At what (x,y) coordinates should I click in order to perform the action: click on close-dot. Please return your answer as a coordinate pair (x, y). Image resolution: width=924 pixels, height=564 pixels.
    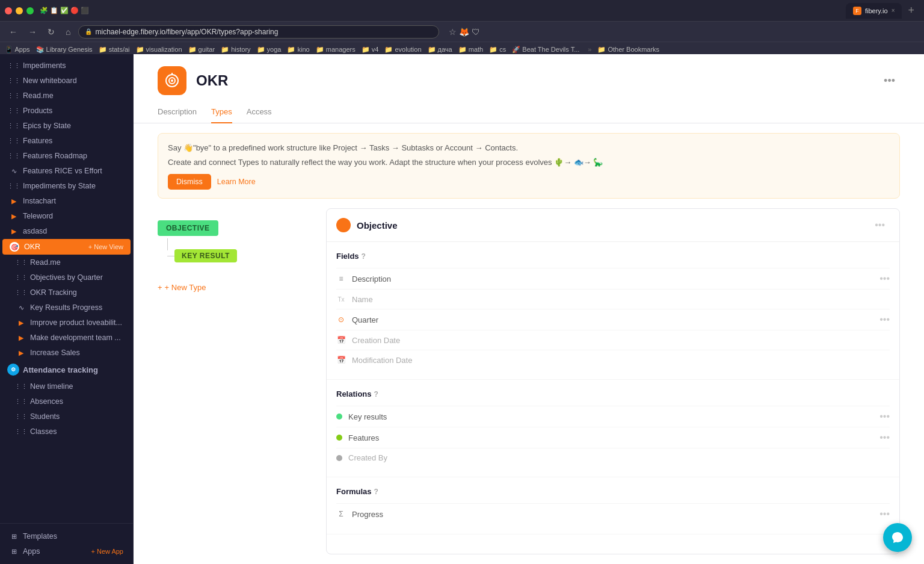
    Looking at the image, I should click on (8, 11).